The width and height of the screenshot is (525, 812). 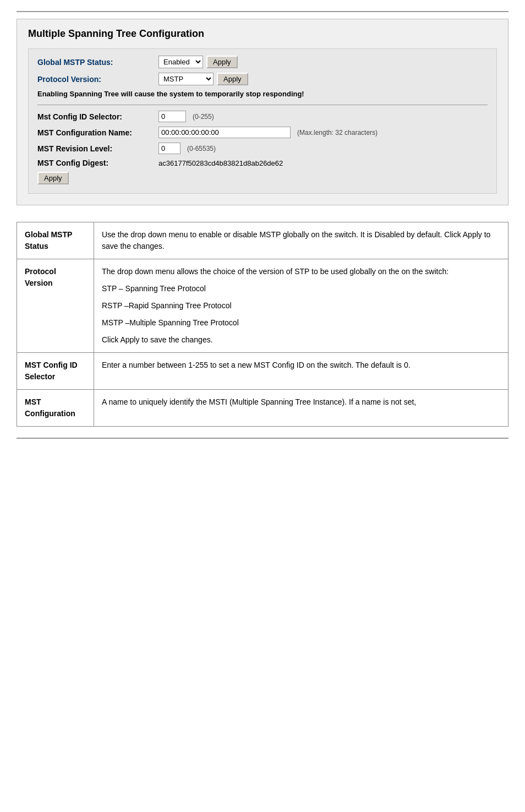 What do you see at coordinates (262, 149) in the screenshot?
I see `mst-revision-row: MST Revision Level: (0-65535)` at bounding box center [262, 149].